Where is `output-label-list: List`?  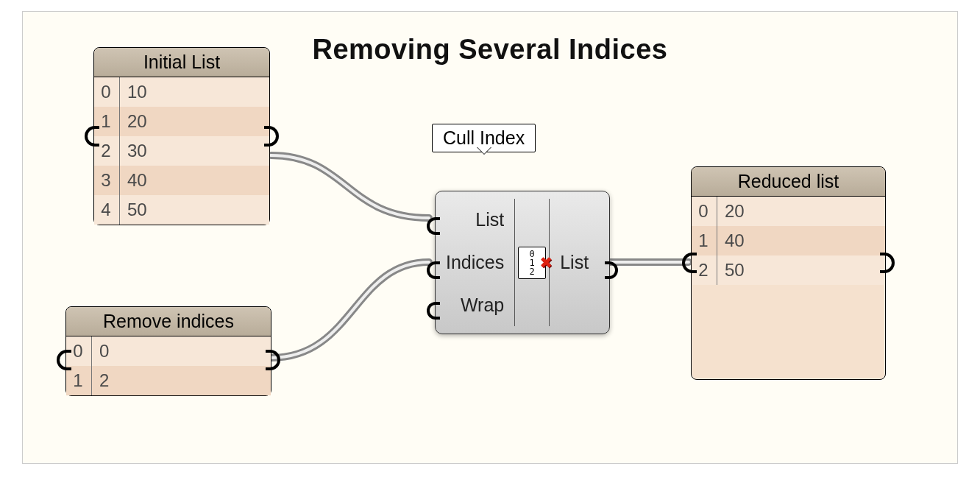
output-label-list: List is located at coordinates (574, 262).